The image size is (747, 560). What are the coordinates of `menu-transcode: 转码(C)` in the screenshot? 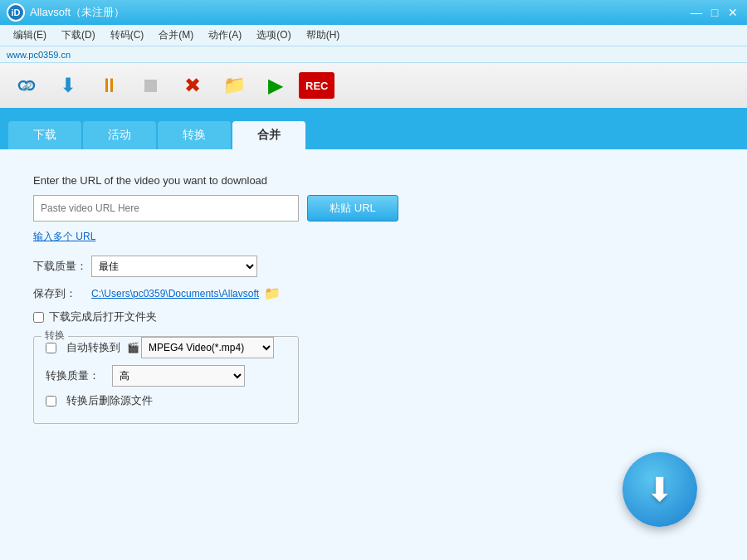 It's located at (128, 35).